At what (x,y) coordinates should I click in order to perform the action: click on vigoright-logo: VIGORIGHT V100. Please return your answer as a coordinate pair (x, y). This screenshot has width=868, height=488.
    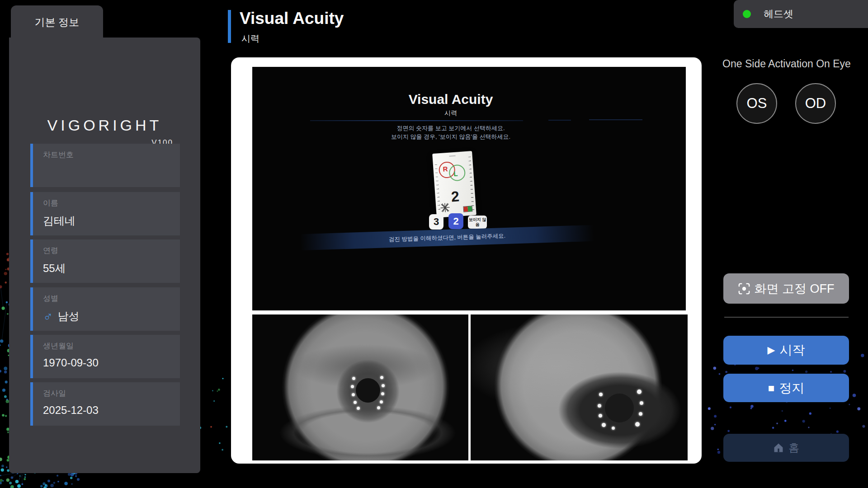
    Looking at the image, I should click on (105, 126).